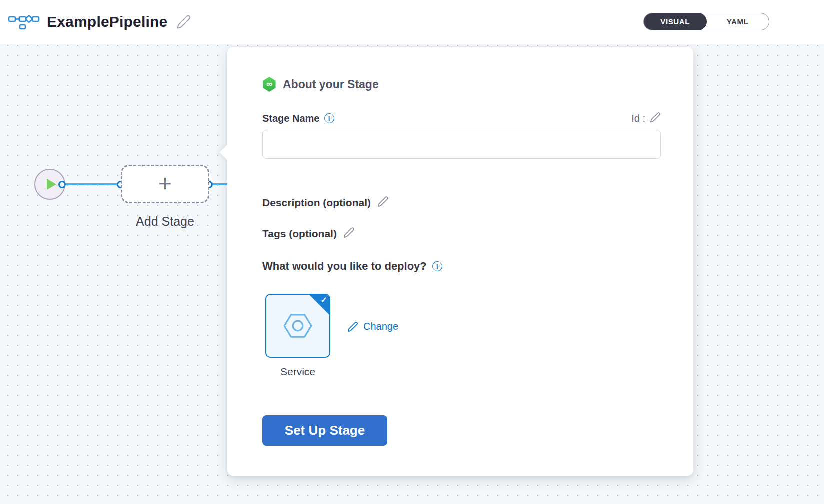 The image size is (824, 504). Describe the element at coordinates (349, 234) in the screenshot. I see `tags-edit-pencil-icon` at that location.